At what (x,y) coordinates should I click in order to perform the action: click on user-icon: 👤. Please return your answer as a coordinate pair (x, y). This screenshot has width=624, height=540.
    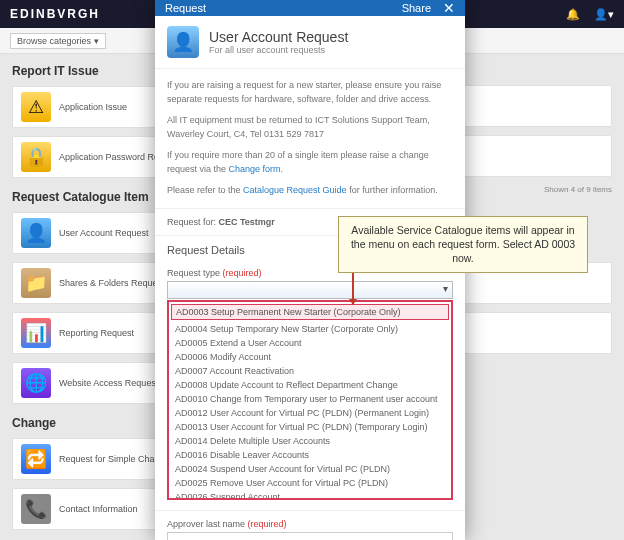
    Looking at the image, I should click on (36, 233).